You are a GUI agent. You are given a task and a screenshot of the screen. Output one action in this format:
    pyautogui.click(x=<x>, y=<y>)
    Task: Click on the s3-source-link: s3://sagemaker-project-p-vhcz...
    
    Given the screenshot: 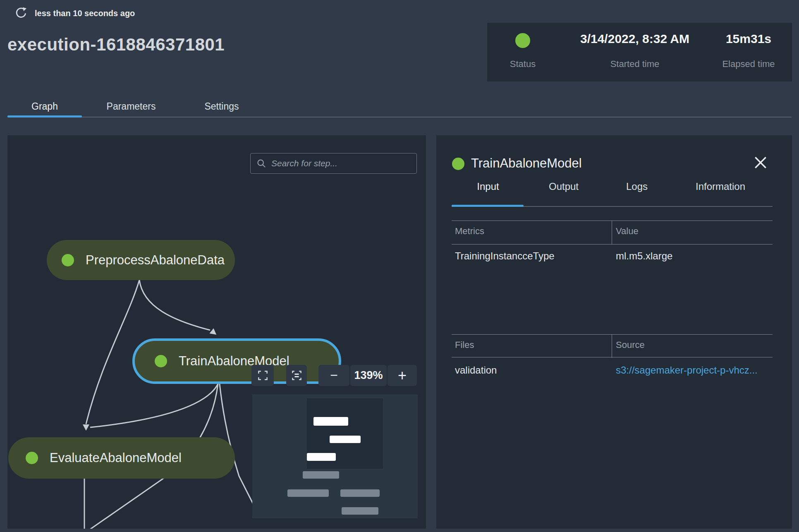 What is the action you would take?
    pyautogui.click(x=687, y=370)
    